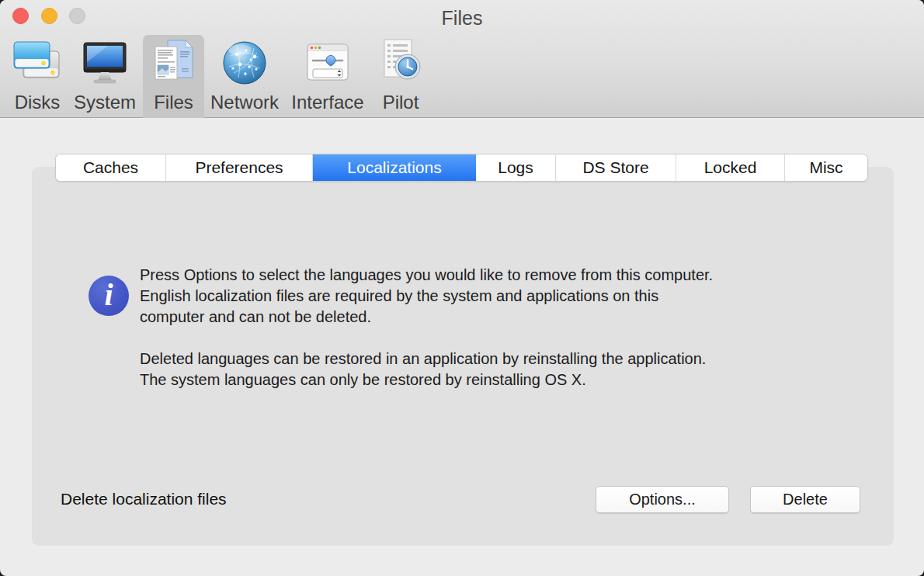 The width and height of the screenshot is (924, 576). I want to click on network-icon, so click(245, 62).